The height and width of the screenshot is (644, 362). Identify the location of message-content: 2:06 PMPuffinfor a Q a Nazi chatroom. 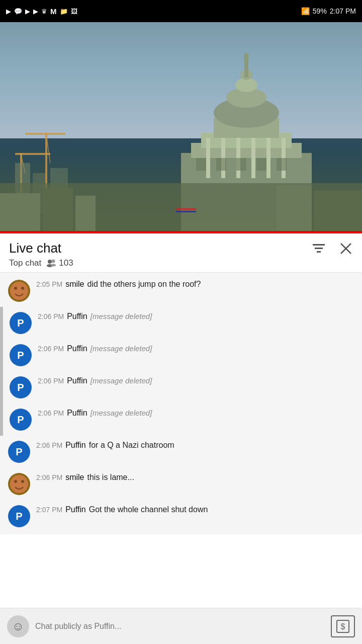
(195, 445).